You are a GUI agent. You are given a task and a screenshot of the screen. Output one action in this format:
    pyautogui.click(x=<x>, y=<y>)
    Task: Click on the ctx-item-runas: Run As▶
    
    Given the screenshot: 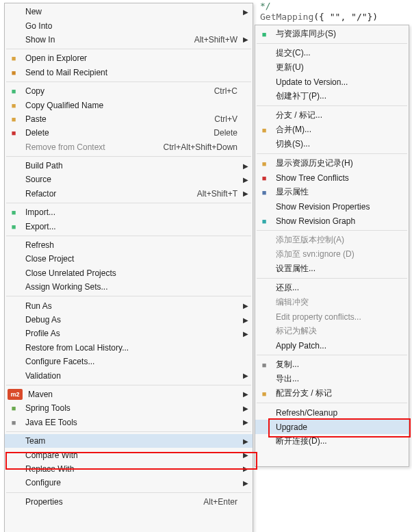 What is the action you would take?
    pyautogui.click(x=129, y=305)
    